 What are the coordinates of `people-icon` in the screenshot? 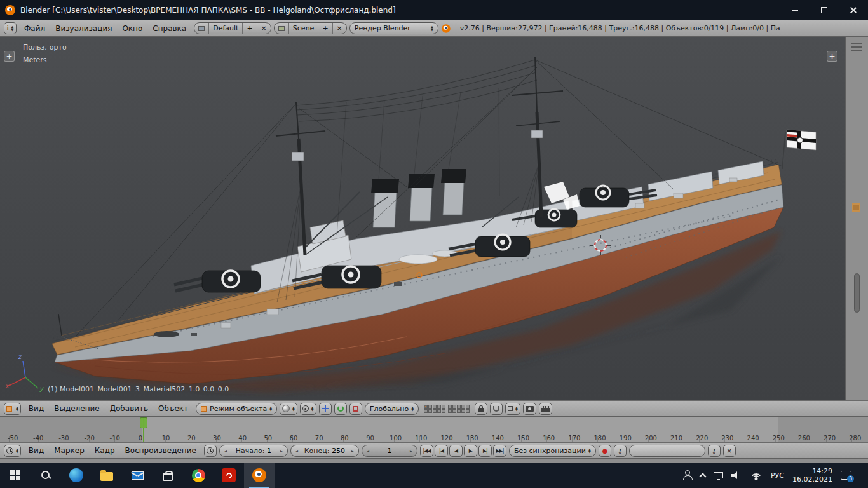 It's located at (688, 477).